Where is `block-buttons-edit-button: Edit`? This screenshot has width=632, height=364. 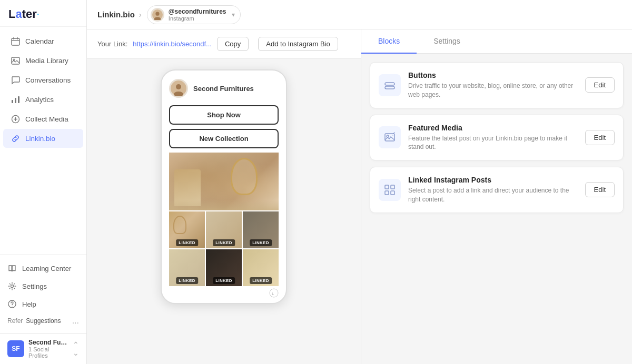 block-buttons-edit-button: Edit is located at coordinates (600, 85).